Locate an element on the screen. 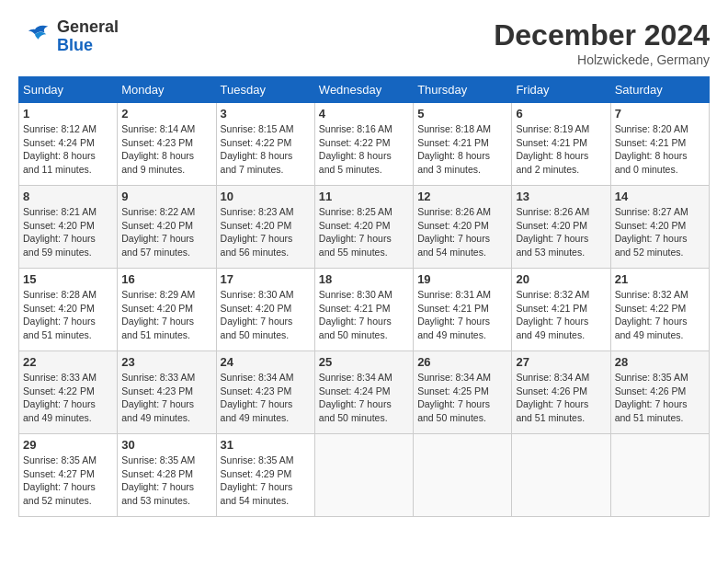 The height and width of the screenshot is (563, 728). day-info: Sunrise: 8:28 AM Sunset: 4:20 PM Dayligh… is located at coordinates (68, 315).